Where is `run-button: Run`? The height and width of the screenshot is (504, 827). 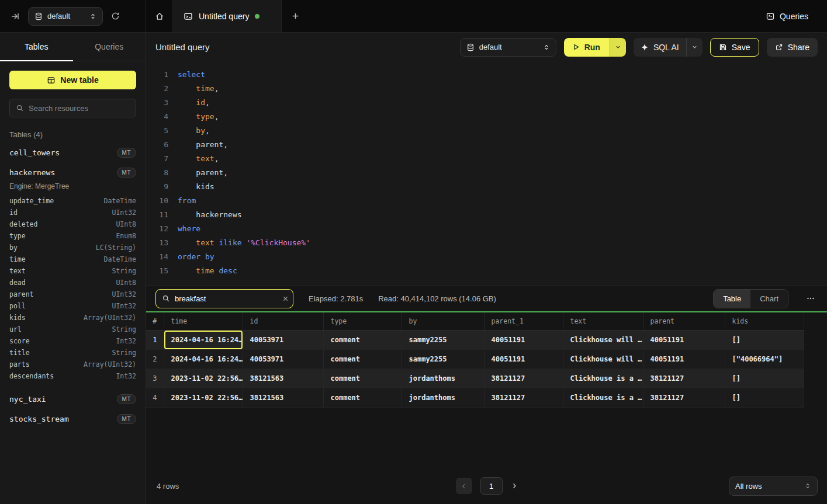 run-button: Run is located at coordinates (587, 47).